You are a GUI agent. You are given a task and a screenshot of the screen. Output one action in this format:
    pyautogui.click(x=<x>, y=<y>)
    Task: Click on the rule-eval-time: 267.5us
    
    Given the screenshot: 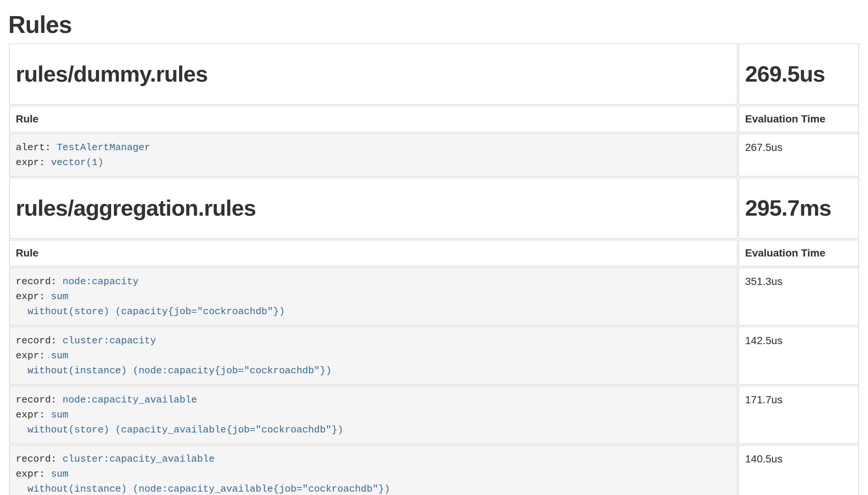 What is the action you would take?
    pyautogui.click(x=799, y=155)
    